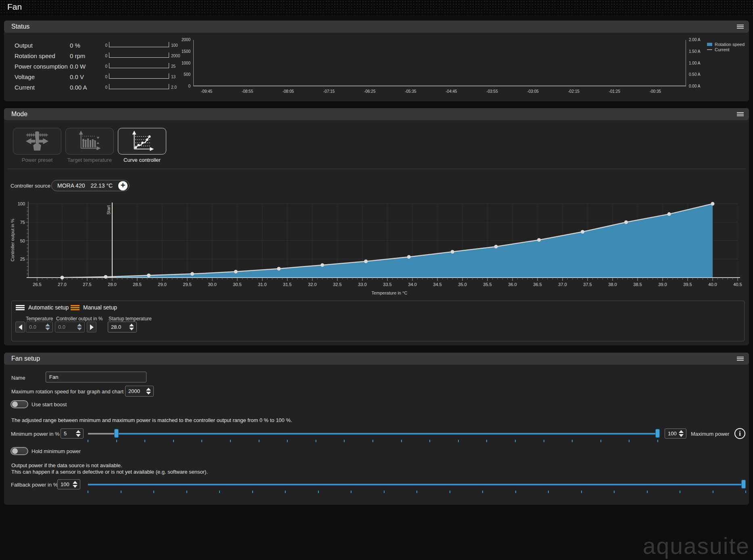  I want to click on status-label: Current, so click(42, 87).